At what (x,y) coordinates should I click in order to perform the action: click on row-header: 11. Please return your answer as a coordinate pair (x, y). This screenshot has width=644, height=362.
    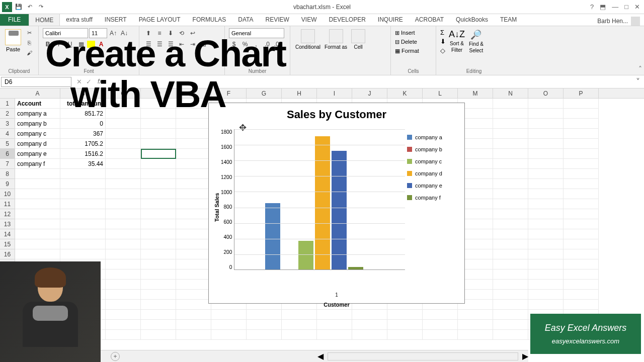
    Looking at the image, I should click on (8, 204).